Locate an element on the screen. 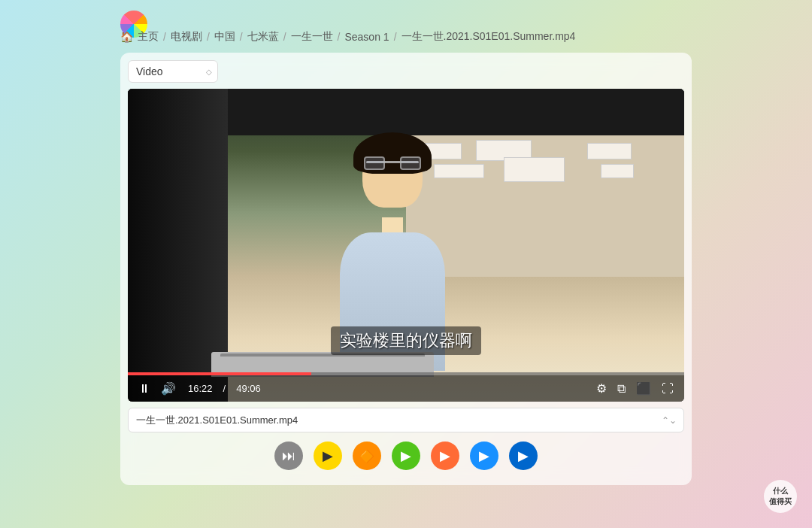 The width and height of the screenshot is (812, 528). watermark: 什么值得买 is located at coordinates (780, 496).